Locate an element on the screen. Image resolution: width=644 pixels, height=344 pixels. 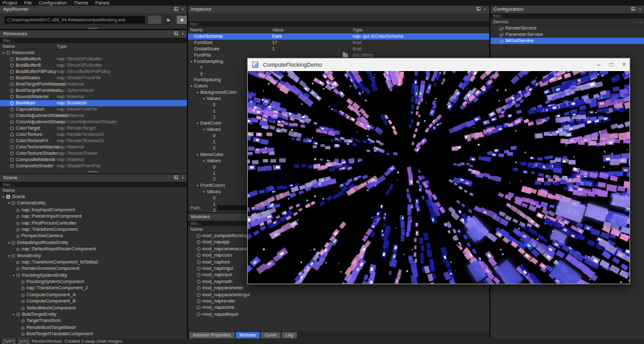
module-row: mod_naprender is located at coordinates (338, 301).